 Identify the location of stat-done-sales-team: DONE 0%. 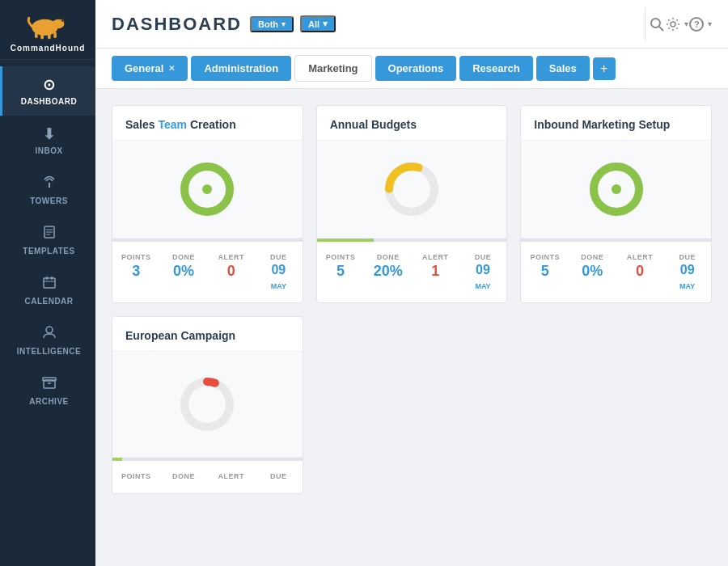
(184, 272).